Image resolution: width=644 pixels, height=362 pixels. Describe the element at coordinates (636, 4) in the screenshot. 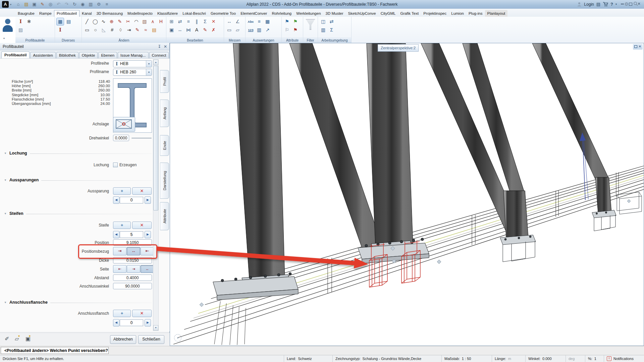

I see `search-icon` at that location.